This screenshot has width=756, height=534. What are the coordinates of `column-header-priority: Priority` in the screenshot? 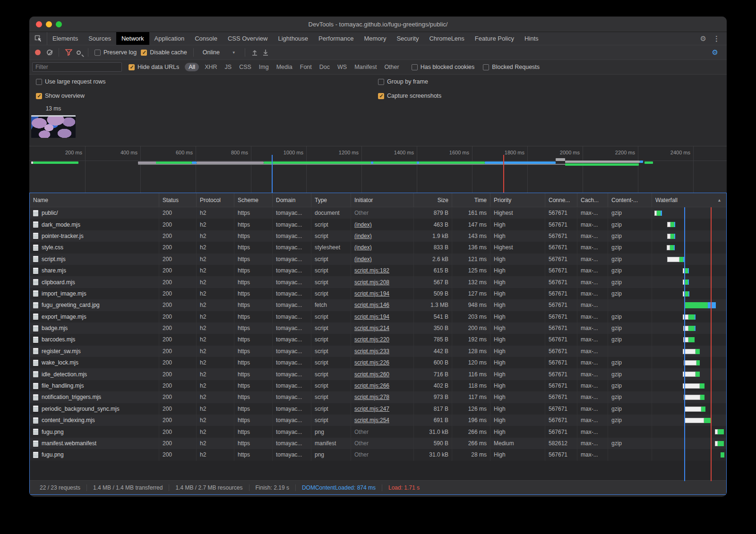 It's located at (518, 200).